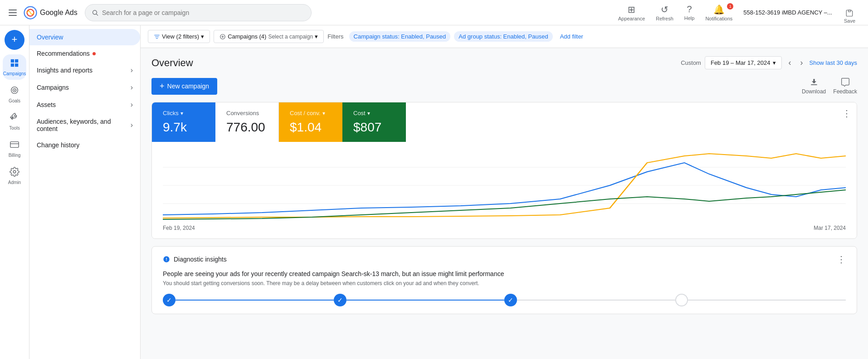 Image resolution: width=868 pixels, height=359 pixels. I want to click on filters-label: Filters, so click(336, 36).